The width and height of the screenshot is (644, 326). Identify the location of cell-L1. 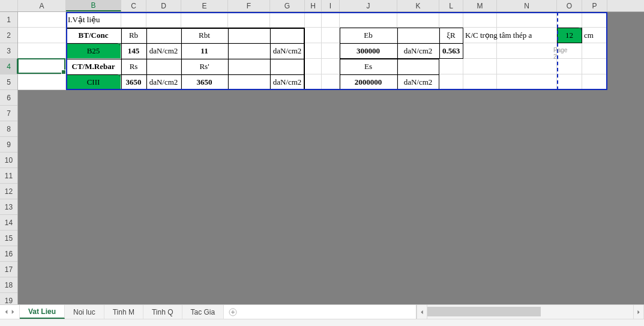
(451, 20).